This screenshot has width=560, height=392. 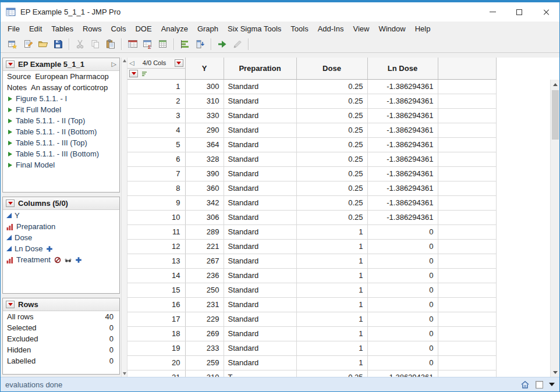 What do you see at coordinates (10, 64) in the screenshot?
I see `table-menu-button` at bounding box center [10, 64].